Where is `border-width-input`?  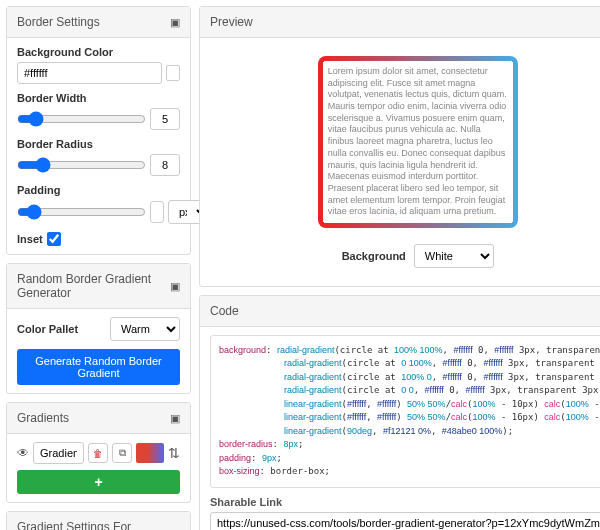
border-width-input is located at coordinates (165, 119).